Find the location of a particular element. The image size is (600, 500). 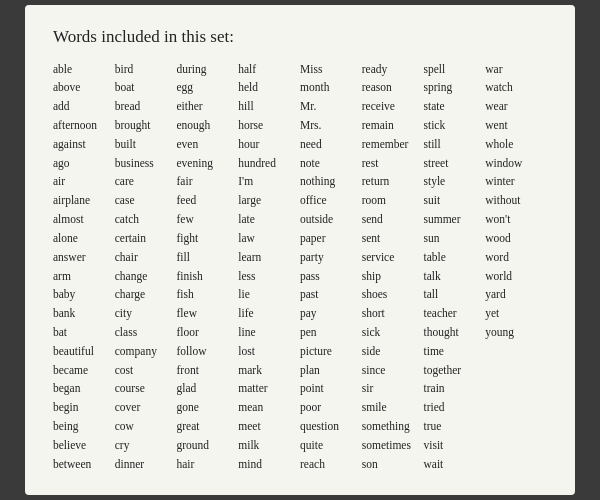

word-item: word is located at coordinates (516, 258).